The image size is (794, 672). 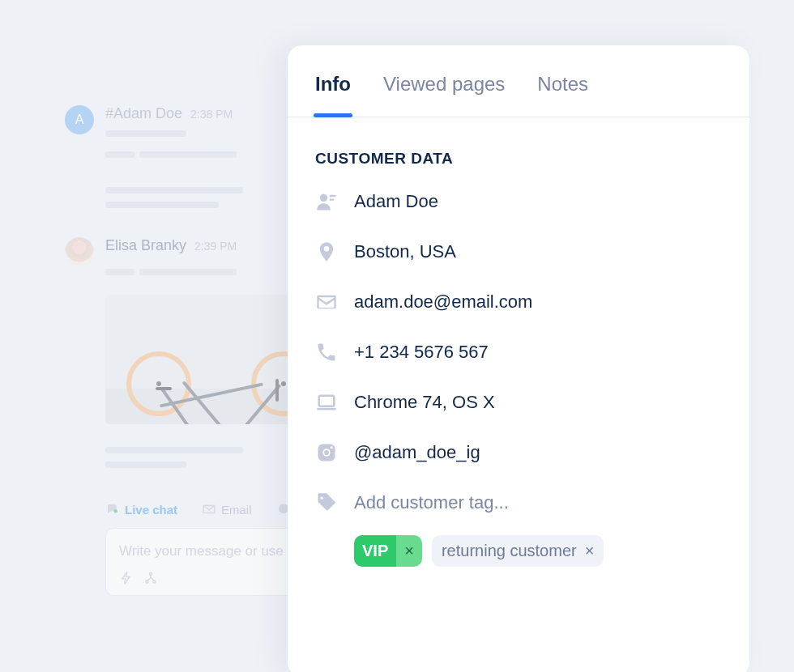 What do you see at coordinates (396, 202) in the screenshot?
I see `customer-name: Adam Doe` at bounding box center [396, 202].